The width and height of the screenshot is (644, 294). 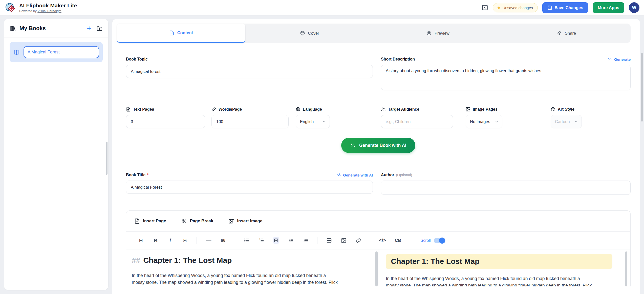 What do you see at coordinates (249, 187) in the screenshot?
I see `book-title-input` at bounding box center [249, 187].